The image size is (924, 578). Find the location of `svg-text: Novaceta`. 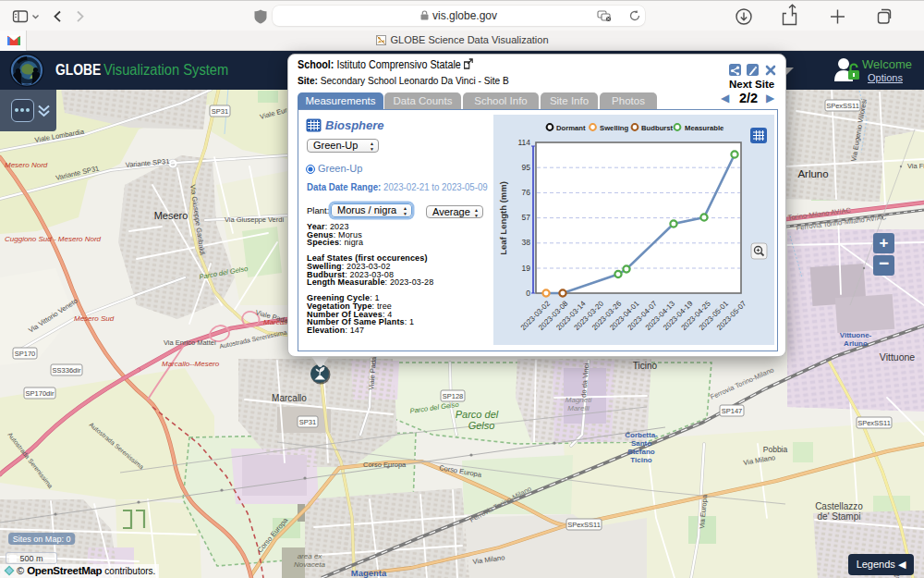

svg-text: Novaceta is located at coordinates (310, 564).